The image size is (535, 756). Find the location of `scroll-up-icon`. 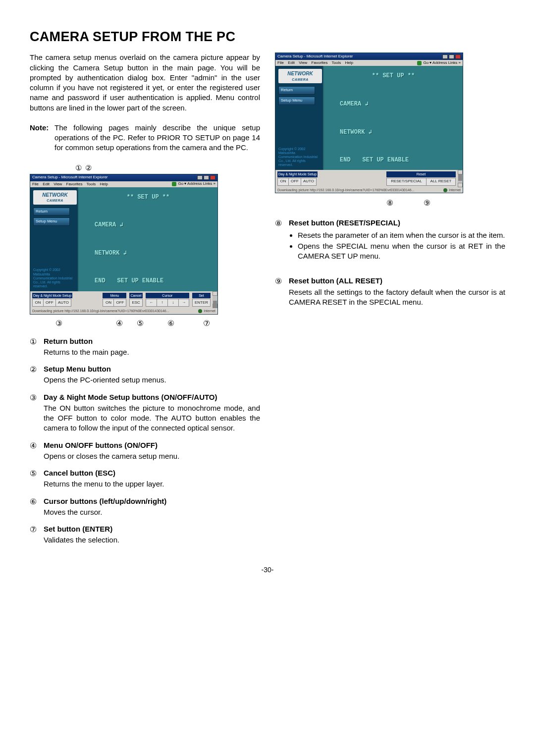

scroll-up-icon is located at coordinates (215, 293).